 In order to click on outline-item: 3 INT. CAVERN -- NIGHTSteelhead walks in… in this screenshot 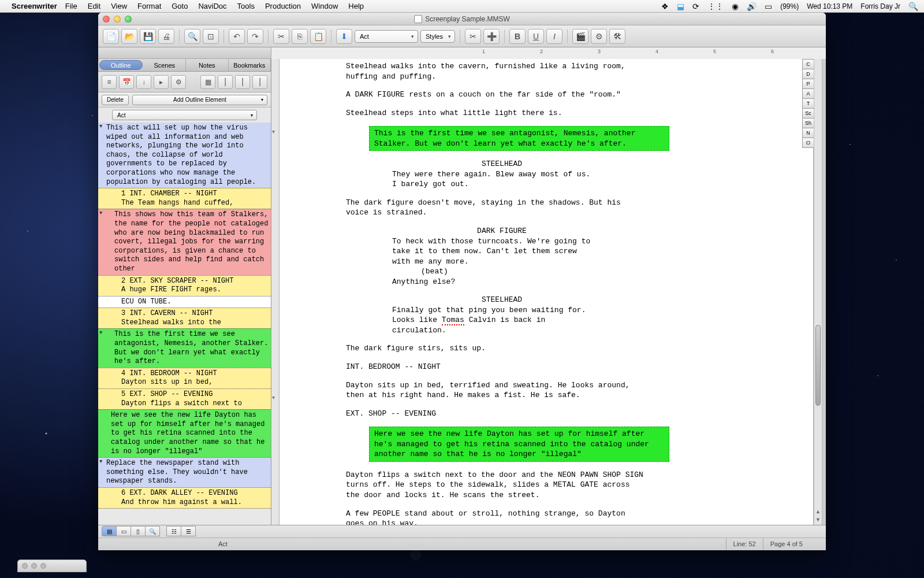, I will do `click(185, 318)`.